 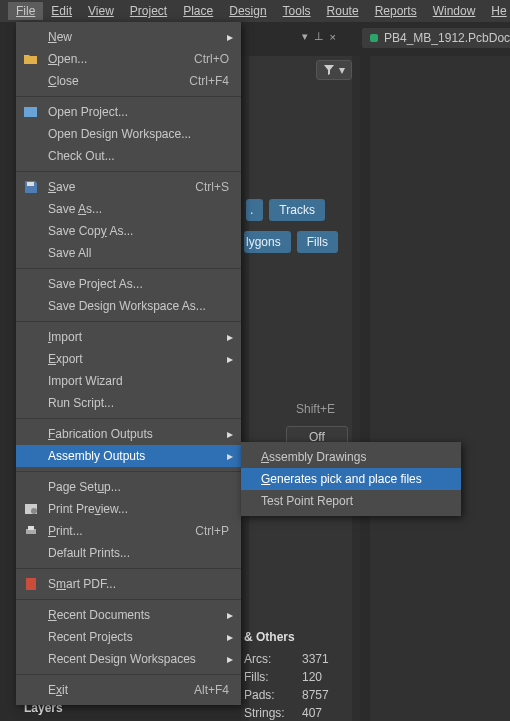 What do you see at coordinates (128, 381) in the screenshot?
I see `menu-import-wizard: Import Wizard` at bounding box center [128, 381].